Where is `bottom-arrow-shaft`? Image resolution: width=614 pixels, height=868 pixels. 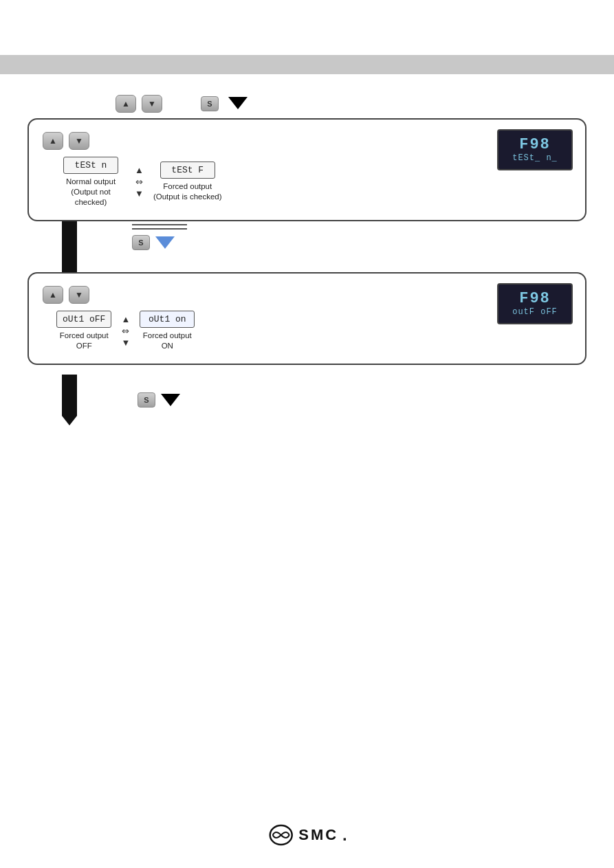 bottom-arrow-shaft is located at coordinates (69, 395).